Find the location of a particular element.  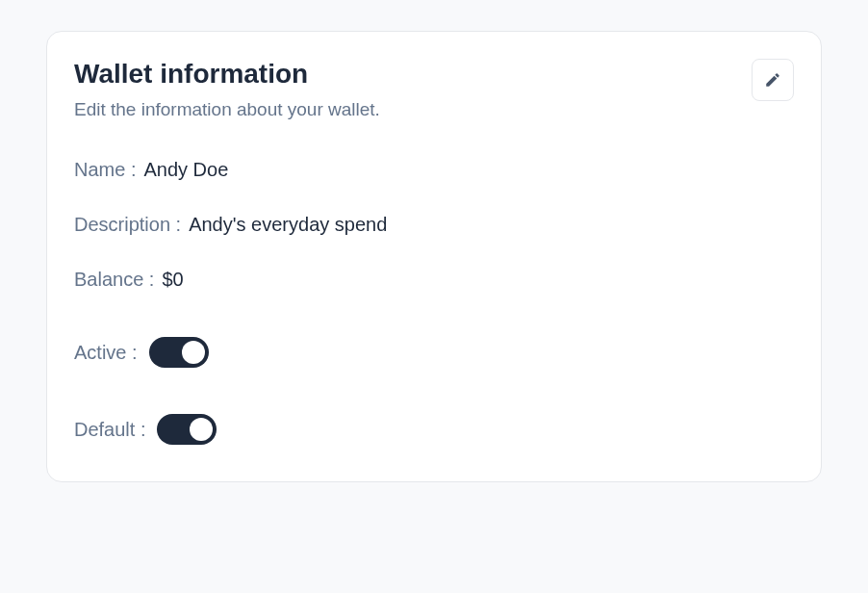

default-toggle is located at coordinates (187, 429).